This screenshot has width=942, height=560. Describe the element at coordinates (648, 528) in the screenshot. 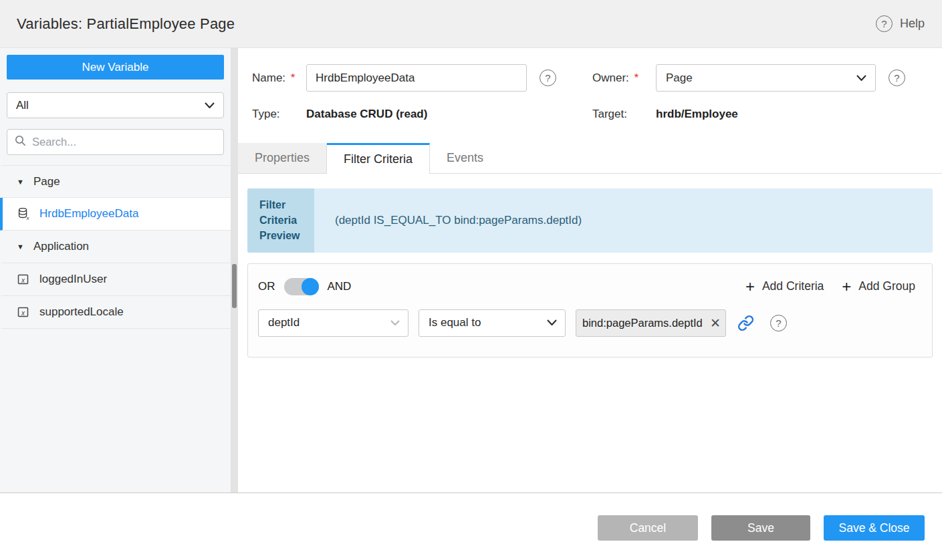

I see `cancel-button: Cancel` at that location.